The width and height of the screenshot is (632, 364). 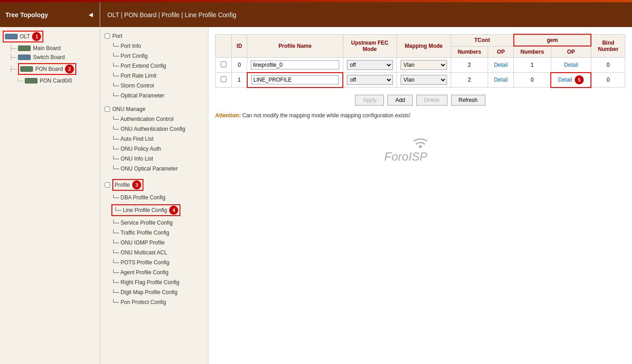 What do you see at coordinates (154, 76) in the screenshot?
I see `nav-item-port-rate-limit: └─ Port Rate Limit` at bounding box center [154, 76].